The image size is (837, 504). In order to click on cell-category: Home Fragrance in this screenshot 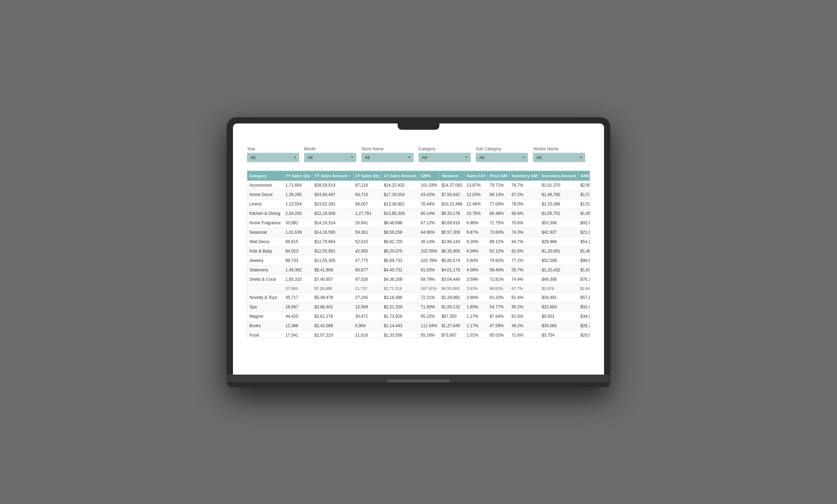, I will do `click(265, 223)`.